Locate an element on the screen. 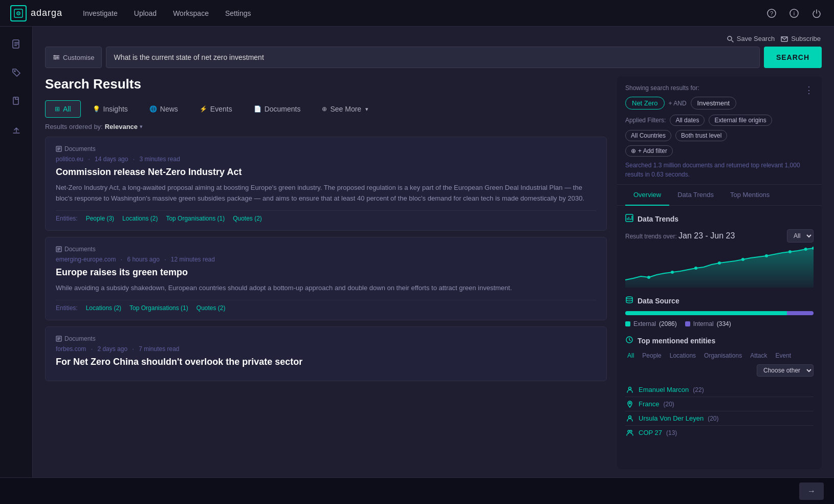 This screenshot has width=834, height=504. nav-upload: Upload is located at coordinates (145, 13).